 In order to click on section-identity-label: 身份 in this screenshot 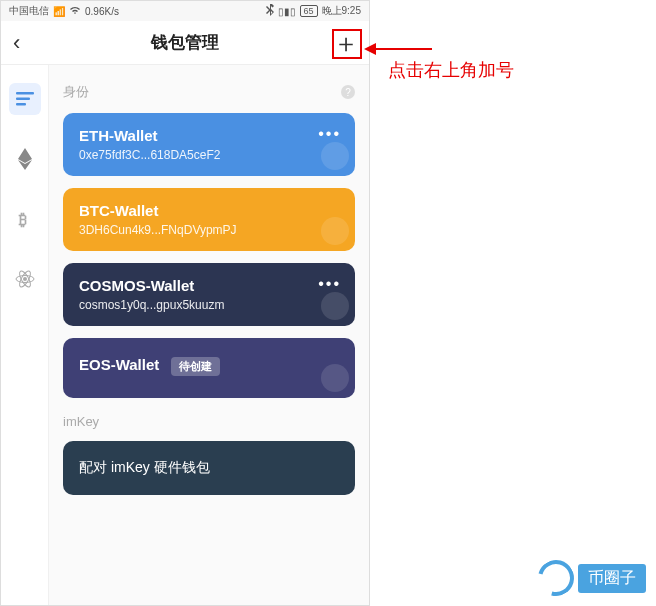, I will do `click(76, 92)`.